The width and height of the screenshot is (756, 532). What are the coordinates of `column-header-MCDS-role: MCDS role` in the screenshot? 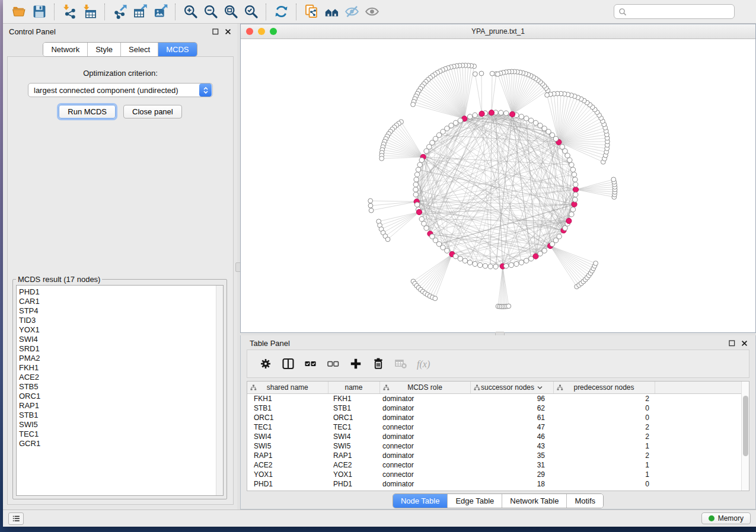 It's located at (425, 387).